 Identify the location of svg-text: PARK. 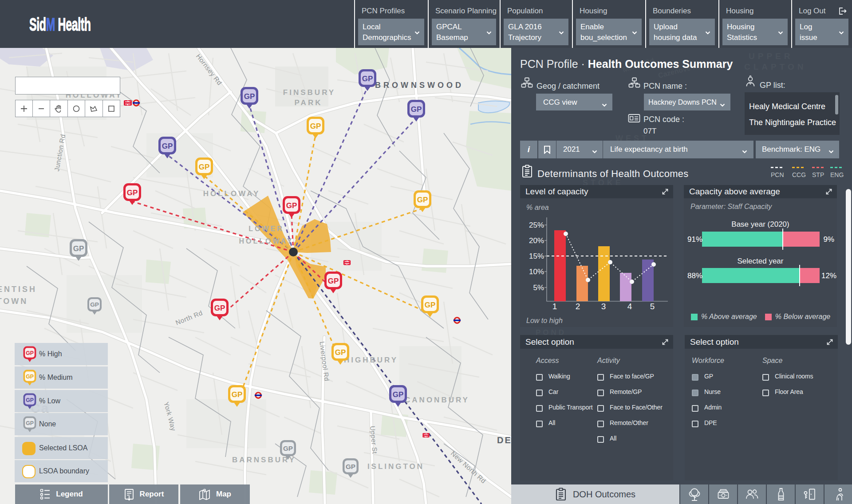
(309, 103).